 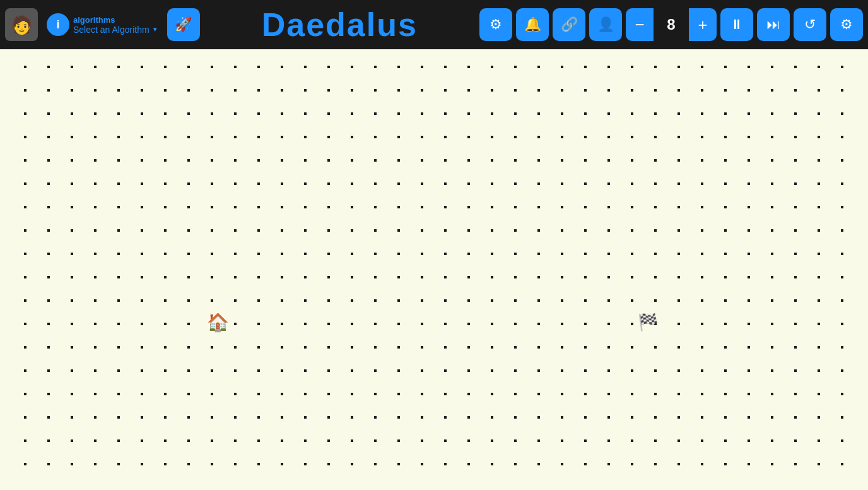 I want to click on settings-button: ⚙, so click(x=847, y=25).